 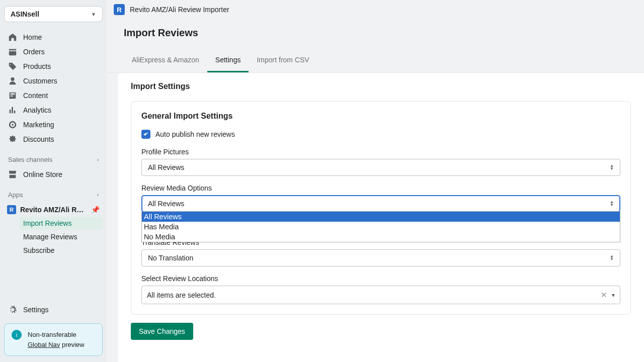 I want to click on media-options-dropdown: All Reviews Has Media No Media, so click(x=381, y=227).